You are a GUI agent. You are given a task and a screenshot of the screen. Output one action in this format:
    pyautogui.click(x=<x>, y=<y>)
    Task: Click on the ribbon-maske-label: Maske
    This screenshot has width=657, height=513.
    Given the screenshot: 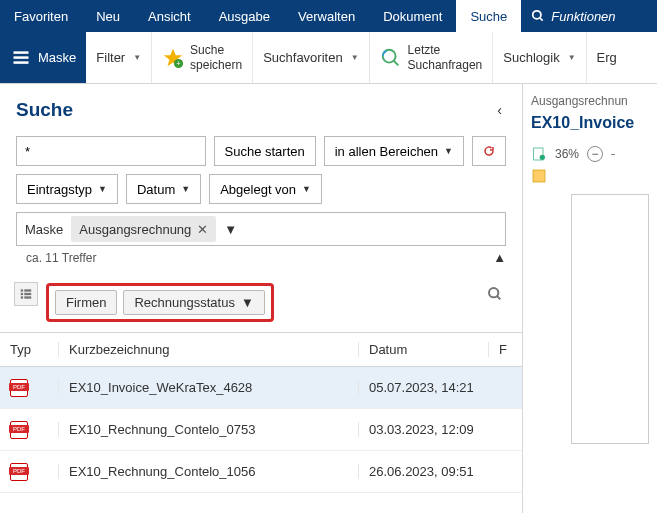 What is the action you would take?
    pyautogui.click(x=57, y=58)
    